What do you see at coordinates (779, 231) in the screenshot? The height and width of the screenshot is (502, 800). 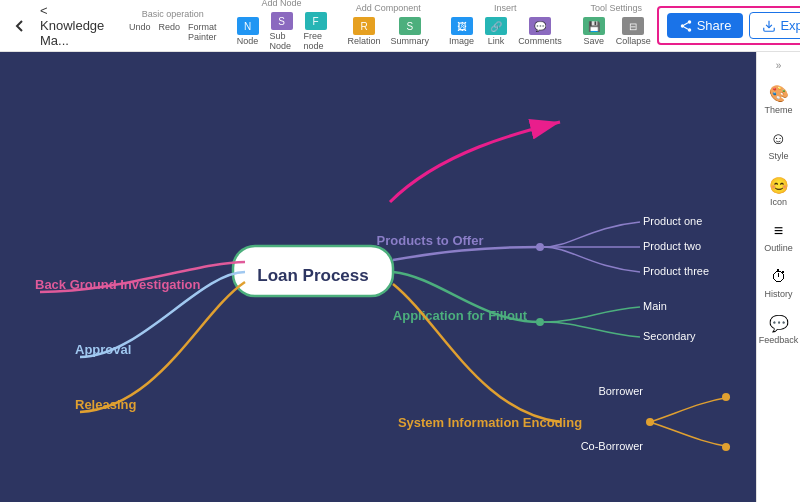 I see `outline-icon: ≡` at bounding box center [779, 231].